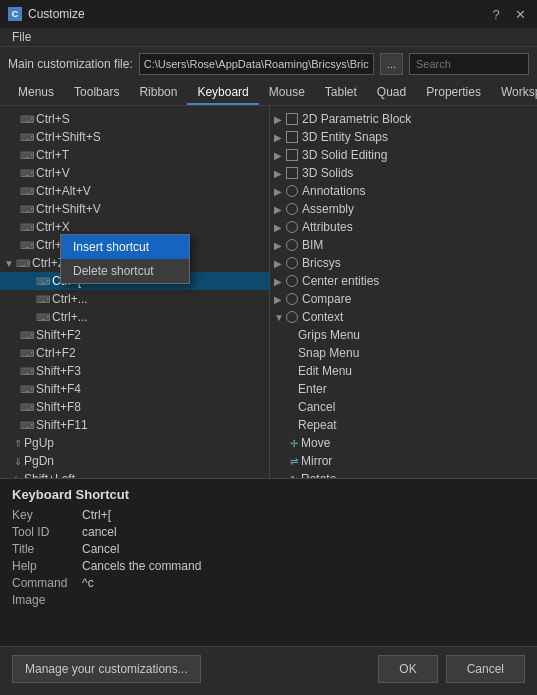  Describe the element at coordinates (134, 119) in the screenshot. I see `tree-item-ctrl-s: ⌨ Ctrl+S` at that location.